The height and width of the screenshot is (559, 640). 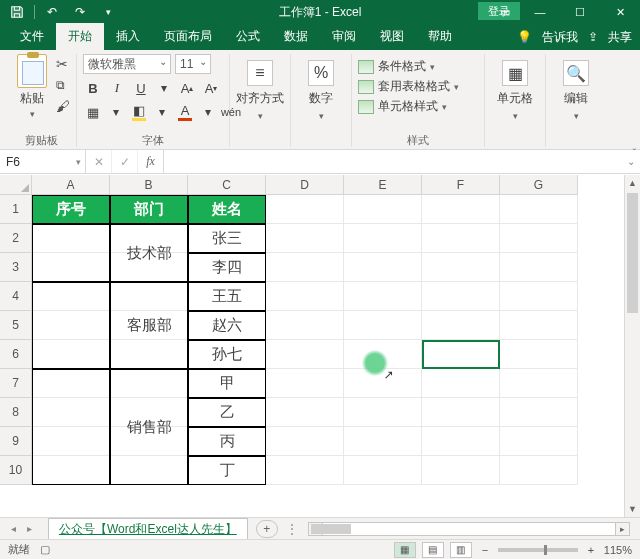 What do you see at coordinates (139, 112) in the screenshot?
I see `fill-color-icon: ◧` at bounding box center [139, 112].